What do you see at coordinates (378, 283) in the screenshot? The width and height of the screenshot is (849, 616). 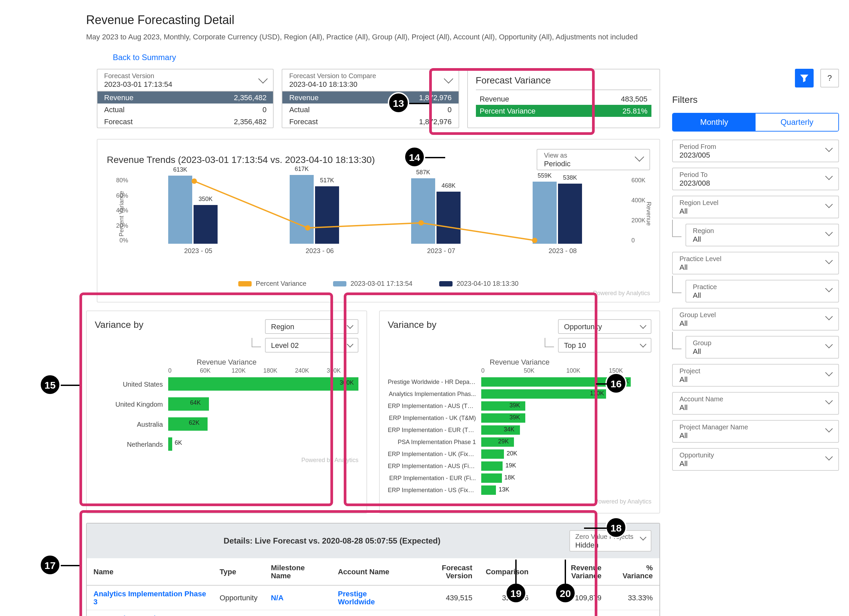 I see `chart-legend: Percent Variance 2023-03-01 17:13:54 202…` at bounding box center [378, 283].